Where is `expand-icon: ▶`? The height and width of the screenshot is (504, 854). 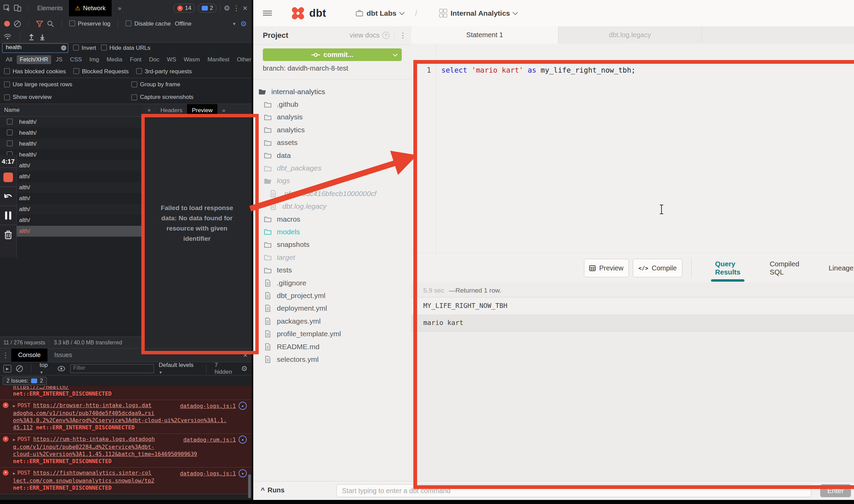
expand-icon: ▶ is located at coordinates (14, 440).